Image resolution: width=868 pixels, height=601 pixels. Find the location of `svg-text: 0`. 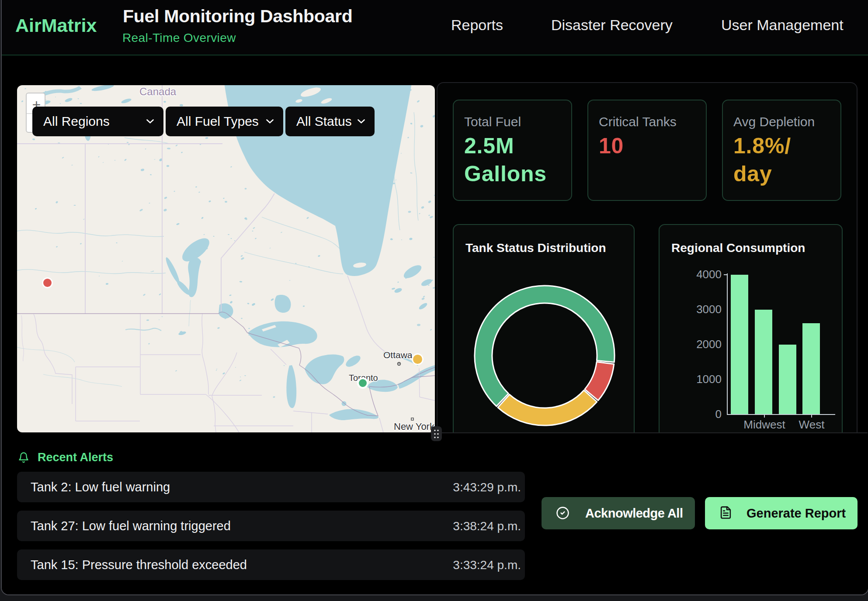

svg-text: 0 is located at coordinates (719, 414).